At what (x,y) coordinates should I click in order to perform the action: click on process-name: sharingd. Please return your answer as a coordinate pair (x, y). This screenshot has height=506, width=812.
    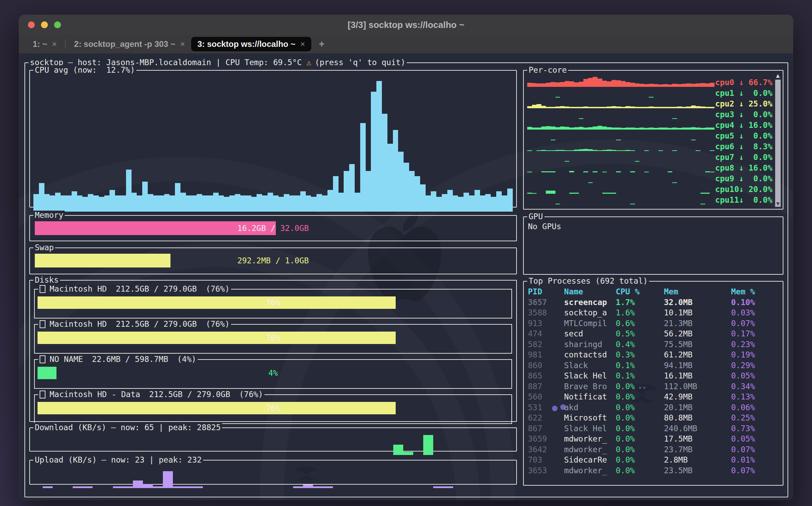
    Looking at the image, I should click on (590, 345).